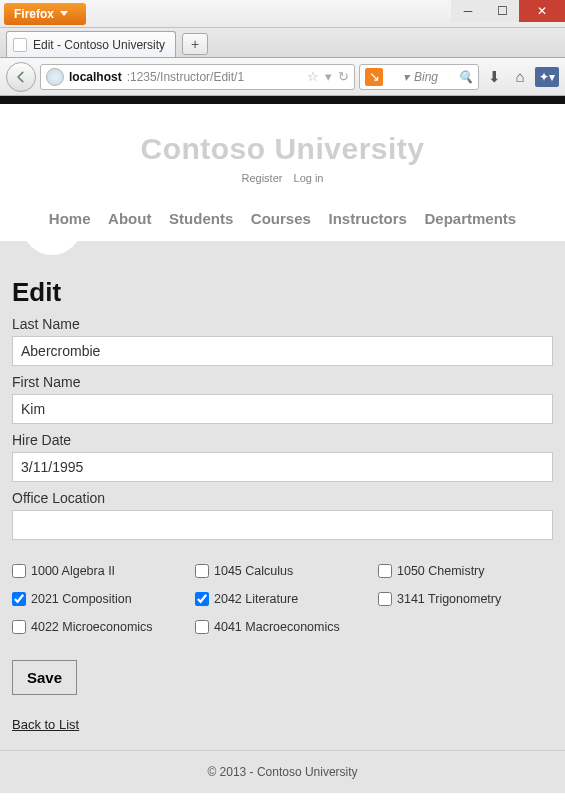 This screenshot has width=565, height=804. I want to click on back-to-list-link: Back to List, so click(46, 724).